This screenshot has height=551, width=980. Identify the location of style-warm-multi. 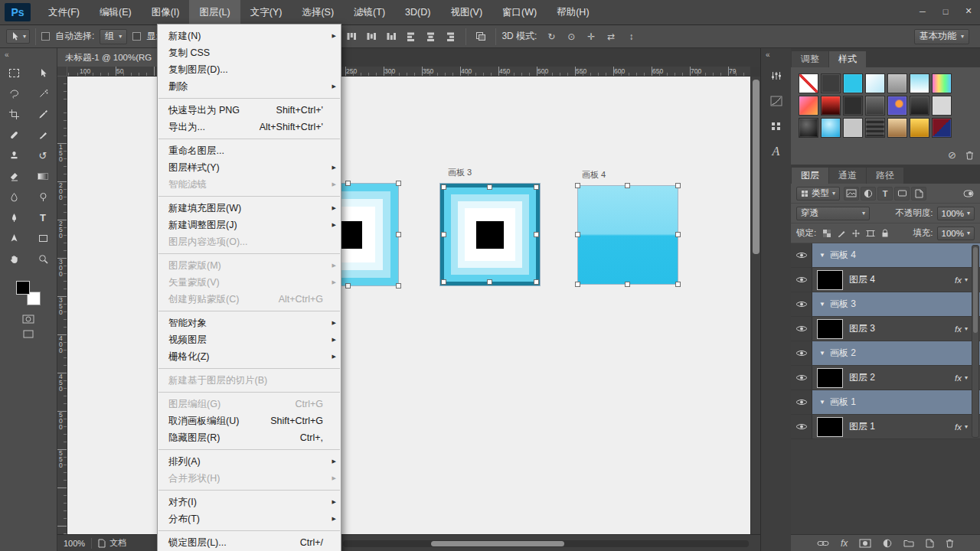
(808, 106).